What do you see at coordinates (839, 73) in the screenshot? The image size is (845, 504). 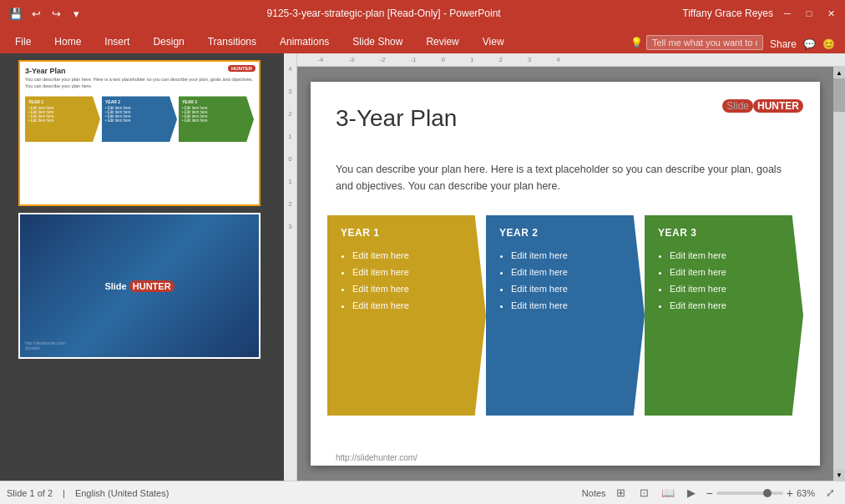 I see `scroll-up-button: ▲` at bounding box center [839, 73].